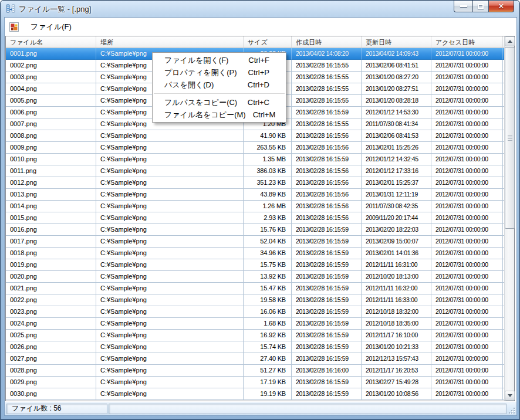  I want to click on cell-updated: 2012/01/12 14:32:45, so click(397, 160).